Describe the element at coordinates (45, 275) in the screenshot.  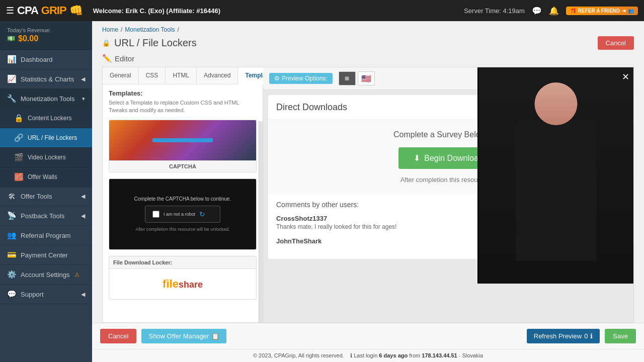
I see `sidebar-item-label: Account Settings` at that location.